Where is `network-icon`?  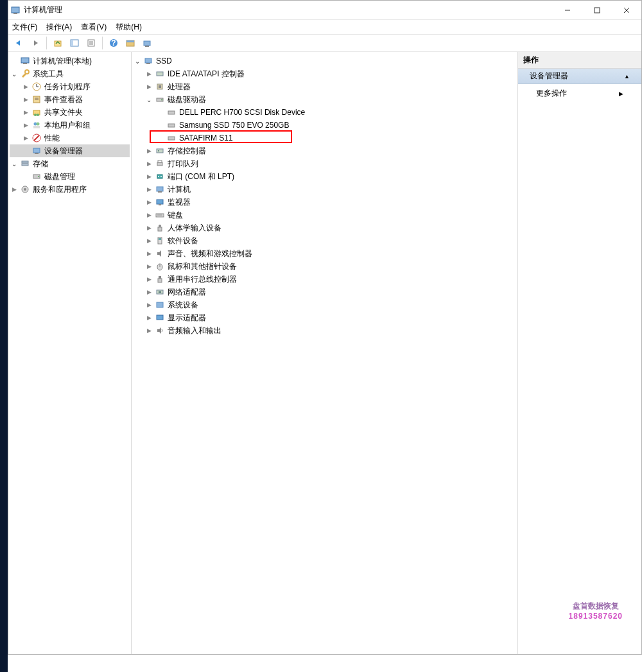 network-icon is located at coordinates (160, 292).